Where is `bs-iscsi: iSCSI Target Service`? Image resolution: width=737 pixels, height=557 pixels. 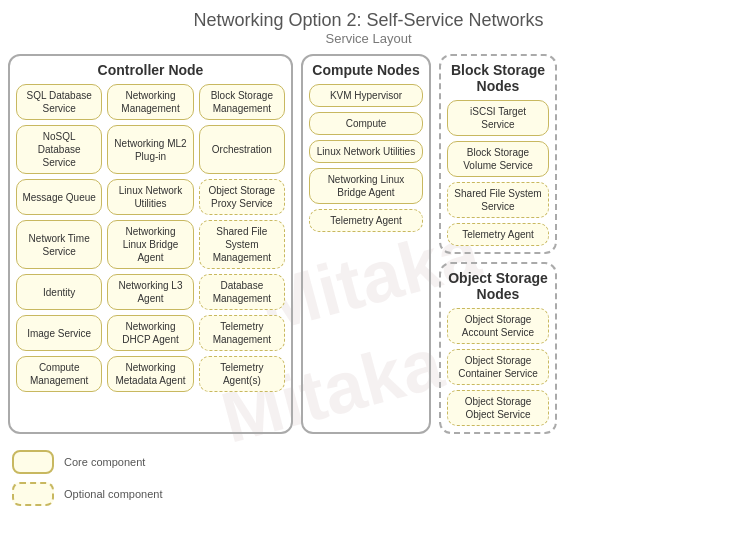 bs-iscsi: iSCSI Target Service is located at coordinates (498, 118).